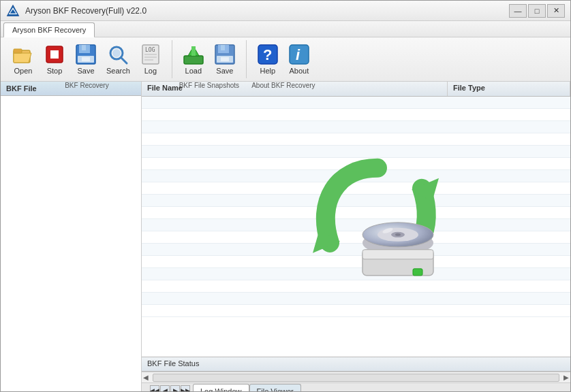 Image resolution: width=571 pixels, height=392 pixels. I want to click on toolbar-group-bkf-recovery: Open Stop Save, so click(87, 59).